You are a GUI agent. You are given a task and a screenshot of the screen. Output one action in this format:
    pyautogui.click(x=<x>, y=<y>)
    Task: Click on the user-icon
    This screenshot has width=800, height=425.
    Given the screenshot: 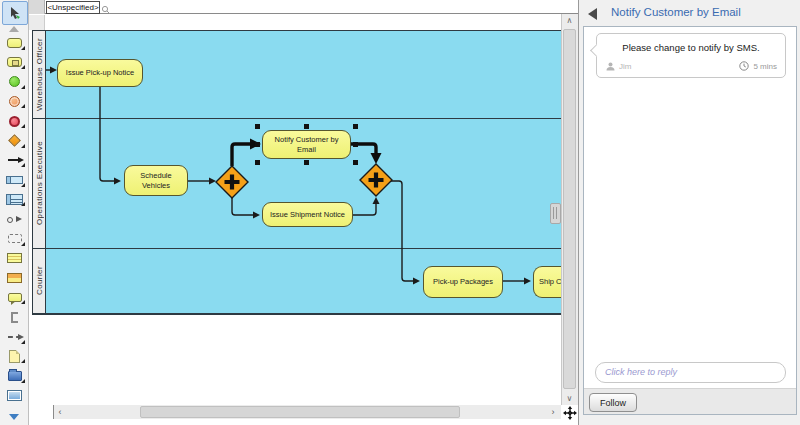 What is the action you would take?
    pyautogui.click(x=610, y=66)
    